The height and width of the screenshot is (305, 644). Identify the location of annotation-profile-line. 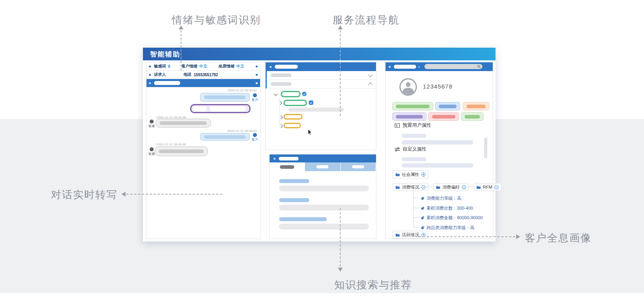
(467, 237).